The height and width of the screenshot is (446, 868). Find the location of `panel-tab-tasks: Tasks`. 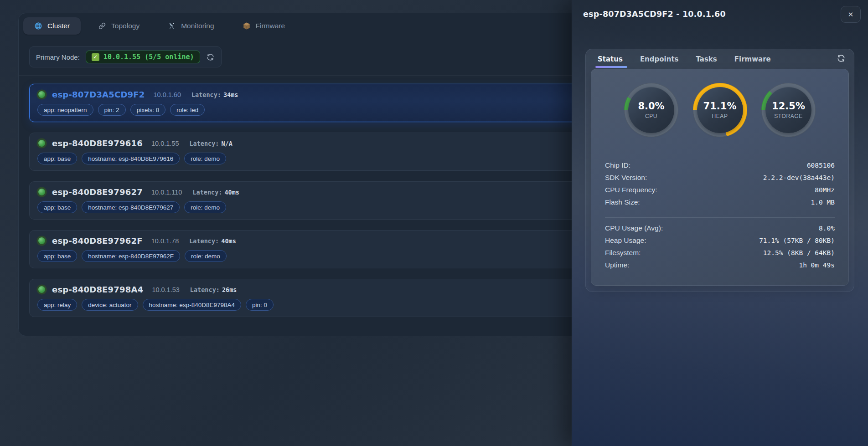

panel-tab-tasks: Tasks is located at coordinates (707, 59).